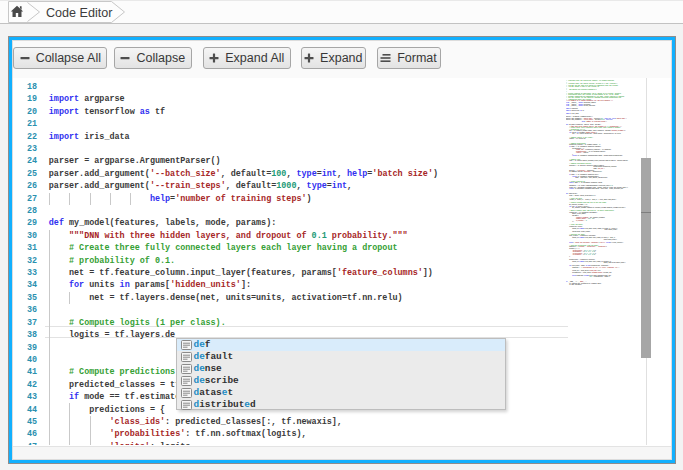  I want to click on svg-text: Code Editor, so click(80, 13).